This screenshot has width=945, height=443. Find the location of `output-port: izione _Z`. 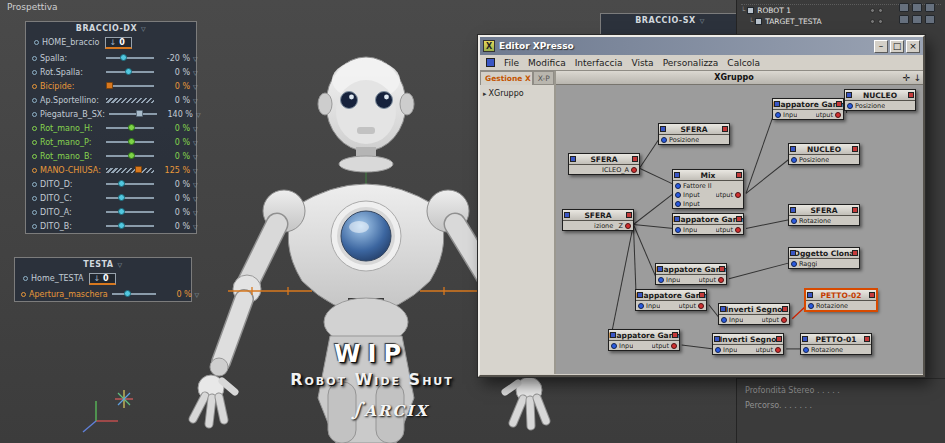

output-port: izione _Z is located at coordinates (612, 226).